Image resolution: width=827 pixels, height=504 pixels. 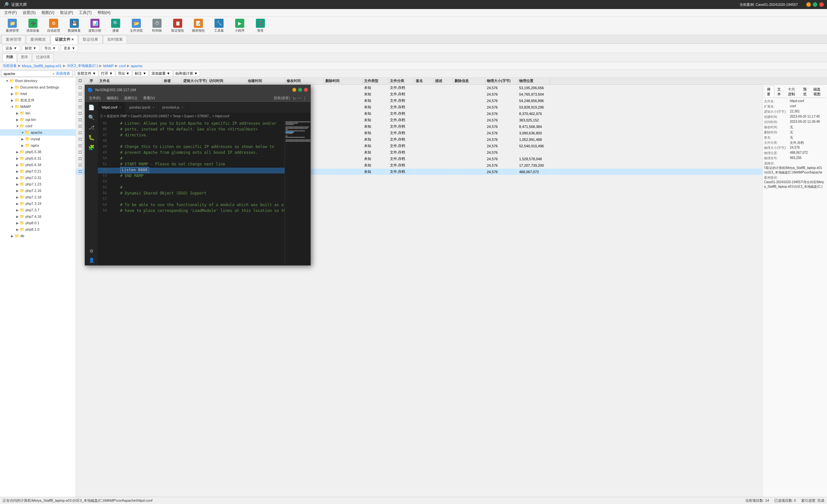 I want to click on search-button: 🔍 搜索, so click(x=115, y=26).